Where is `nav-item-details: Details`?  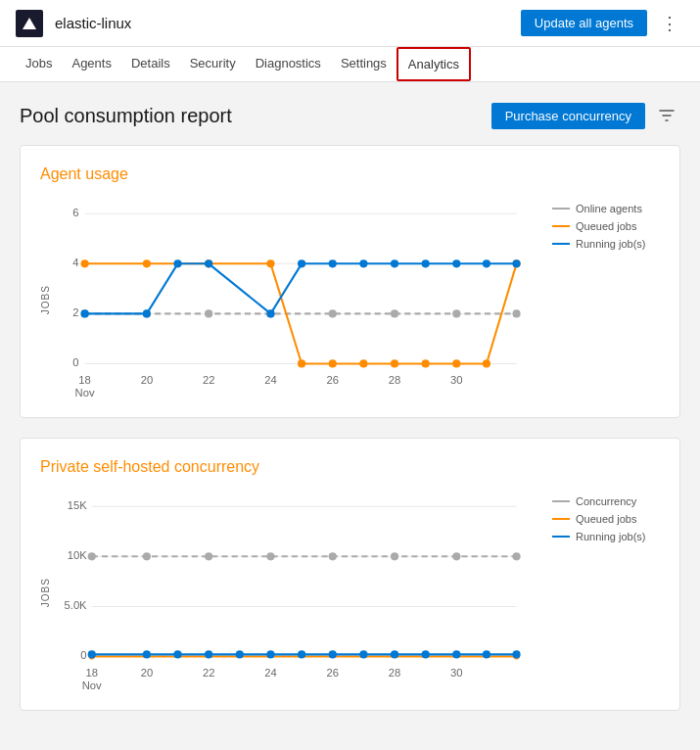 nav-item-details: Details is located at coordinates (151, 65).